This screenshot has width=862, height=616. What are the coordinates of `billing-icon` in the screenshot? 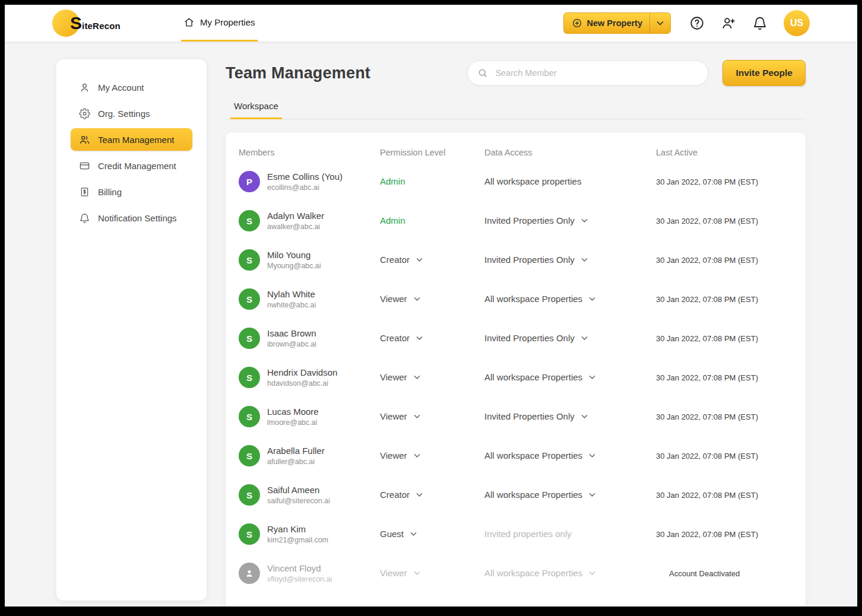 It's located at (84, 192).